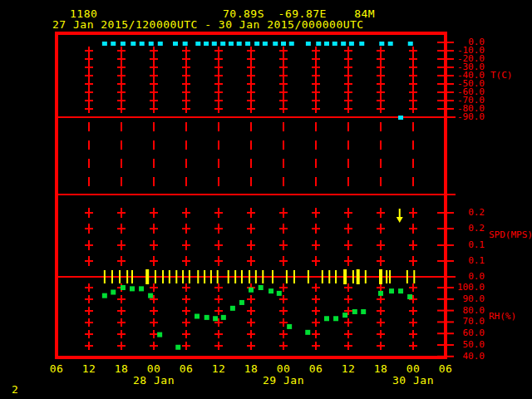  Describe the element at coordinates (502, 316) in the screenshot. I see `rh-axis-title: RH(%)` at that location.